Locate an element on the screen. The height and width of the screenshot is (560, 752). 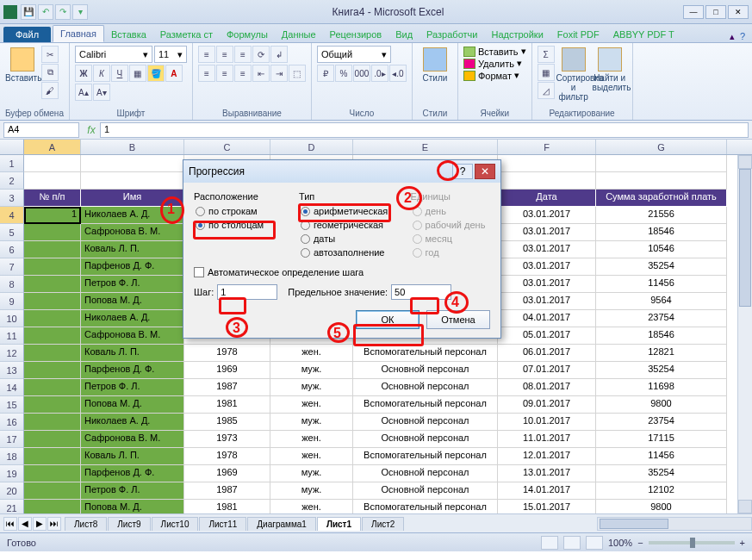
row-header: 16 is located at coordinates (12, 422).